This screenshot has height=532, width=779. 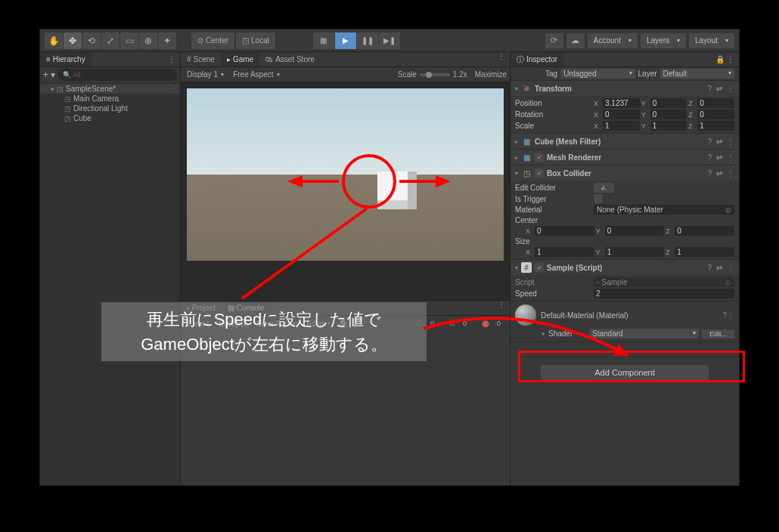 What do you see at coordinates (553, 210) in the screenshot?
I see `physic-mat-label: Material` at bounding box center [553, 210].